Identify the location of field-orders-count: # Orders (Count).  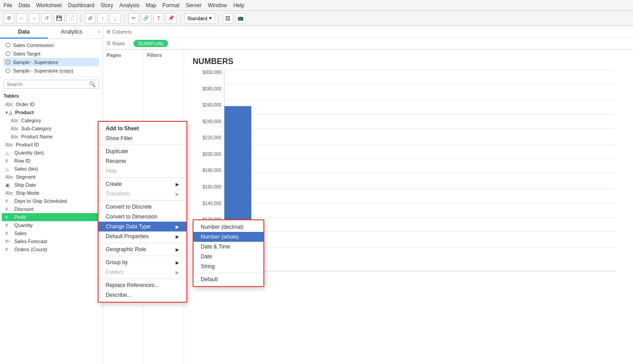
(51, 249).